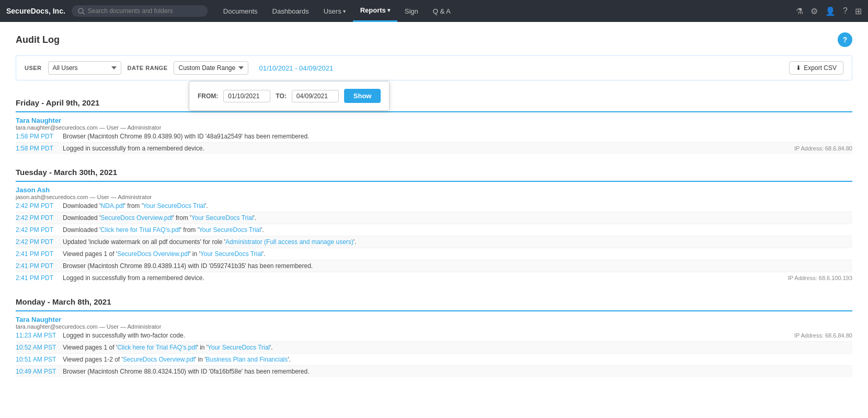 The height and width of the screenshot is (418, 868). I want to click on log-link: Administrator (Full access and manage us…, so click(290, 242).